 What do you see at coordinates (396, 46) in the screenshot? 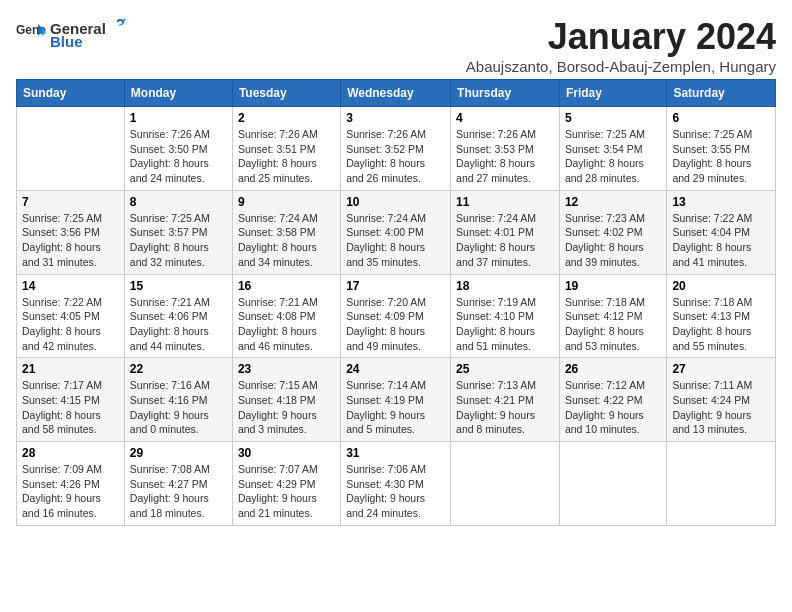
I see `page-header: General General Blue January 2024 Abaujs…` at bounding box center [396, 46].